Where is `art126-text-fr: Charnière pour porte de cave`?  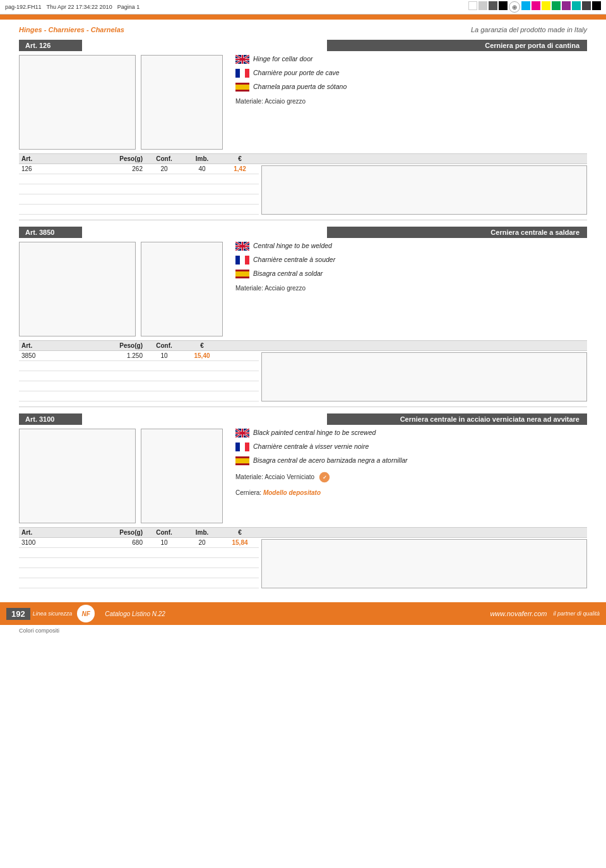 art126-text-fr: Charnière pour porte de cave is located at coordinates (297, 73).